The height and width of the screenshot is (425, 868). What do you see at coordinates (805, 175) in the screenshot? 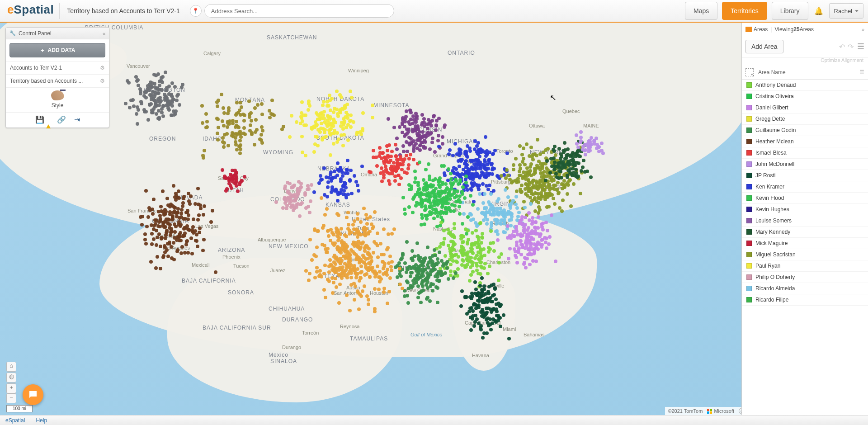
I see `area-item: JP Rosti` at bounding box center [805, 175].